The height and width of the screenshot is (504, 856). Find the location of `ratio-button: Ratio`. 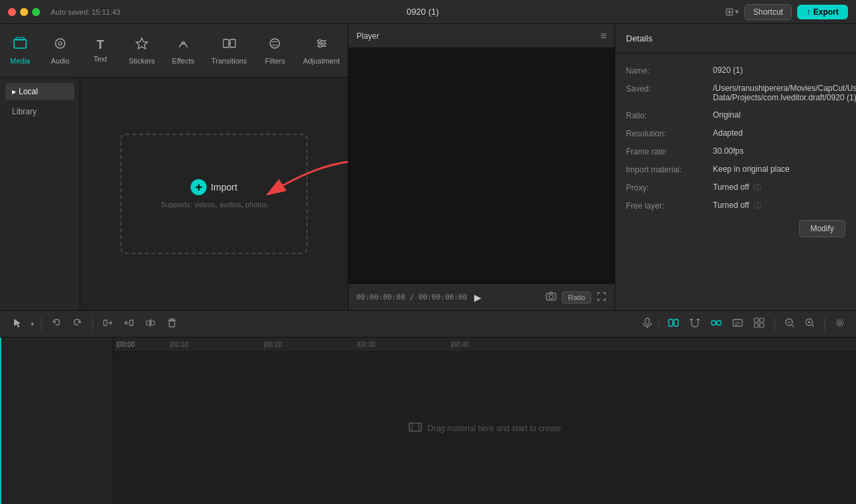

ratio-button: Ratio is located at coordinates (576, 297).